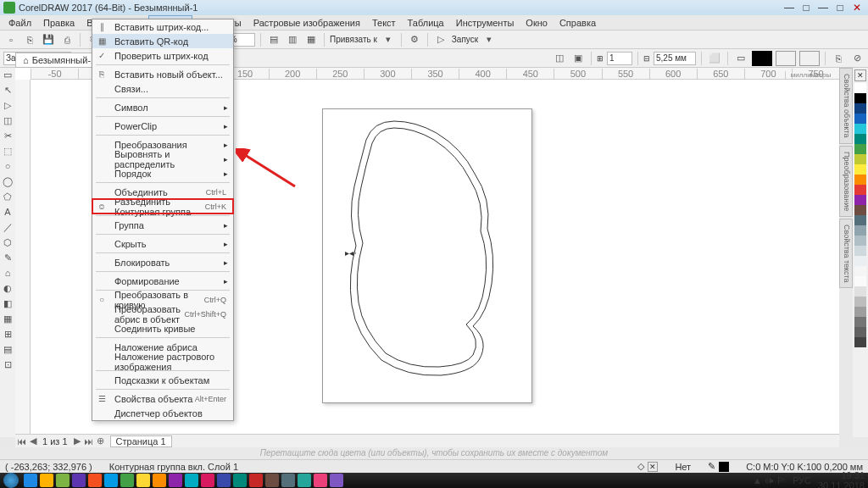  What do you see at coordinates (292, 40) in the screenshot?
I see `align-center-icon: ▥` at bounding box center [292, 40].